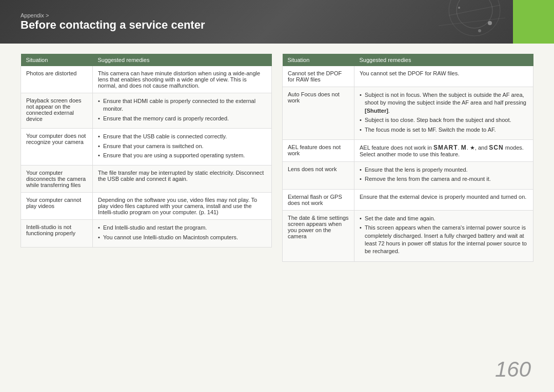 The image size is (554, 392). What do you see at coordinates (182, 228) in the screenshot?
I see `bullet-item: End Intelli-studio and restart the progr…` at bounding box center [182, 228].